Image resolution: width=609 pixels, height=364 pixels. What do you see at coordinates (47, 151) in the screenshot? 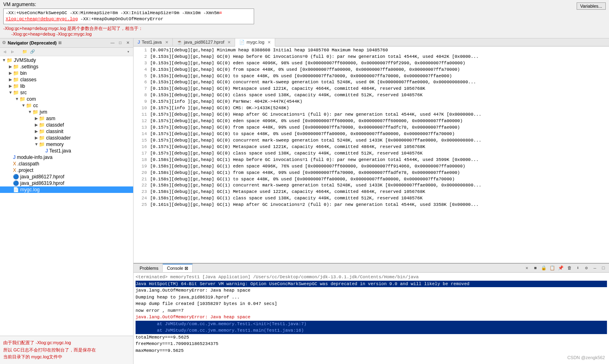
I see `java-file-icon: J` at bounding box center [47, 151].